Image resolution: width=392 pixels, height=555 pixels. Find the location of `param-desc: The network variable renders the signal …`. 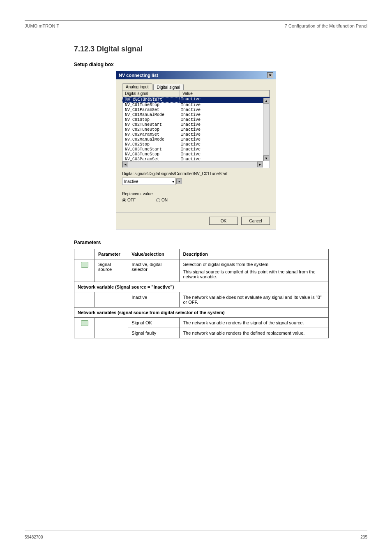

param-desc: The network variable renders the signal … is located at coordinates (254, 323).